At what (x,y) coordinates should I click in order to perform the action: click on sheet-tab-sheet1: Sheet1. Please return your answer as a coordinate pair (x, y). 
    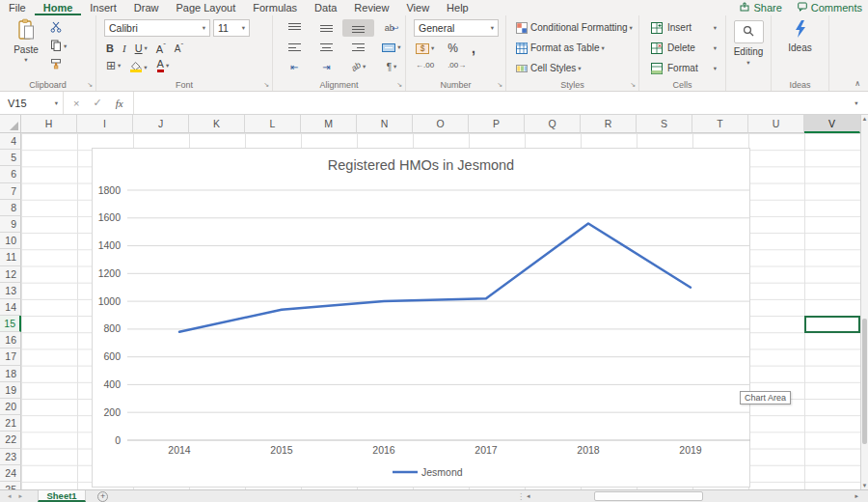
    Looking at the image, I should click on (62, 496).